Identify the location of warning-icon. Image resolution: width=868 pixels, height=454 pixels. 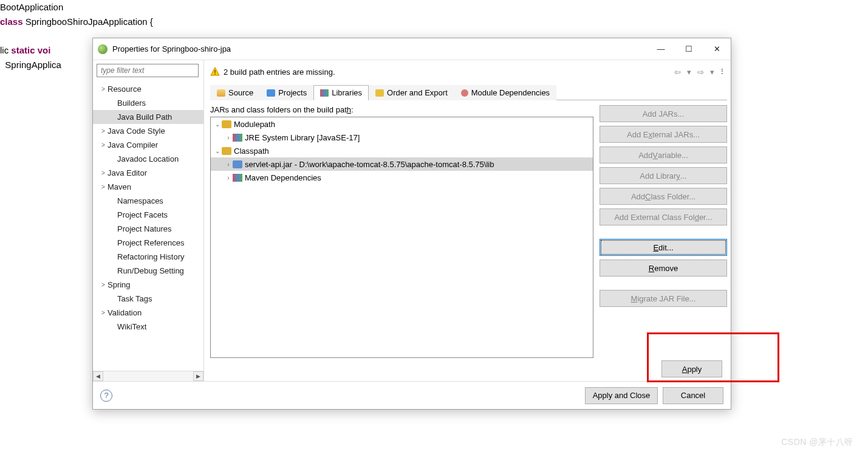
(215, 72).